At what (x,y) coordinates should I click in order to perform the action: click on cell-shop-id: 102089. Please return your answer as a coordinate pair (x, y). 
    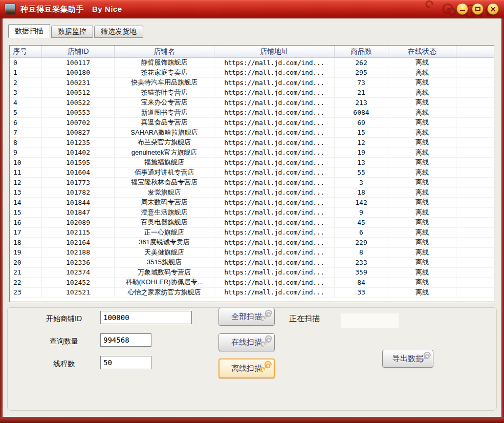
    Looking at the image, I should click on (78, 222).